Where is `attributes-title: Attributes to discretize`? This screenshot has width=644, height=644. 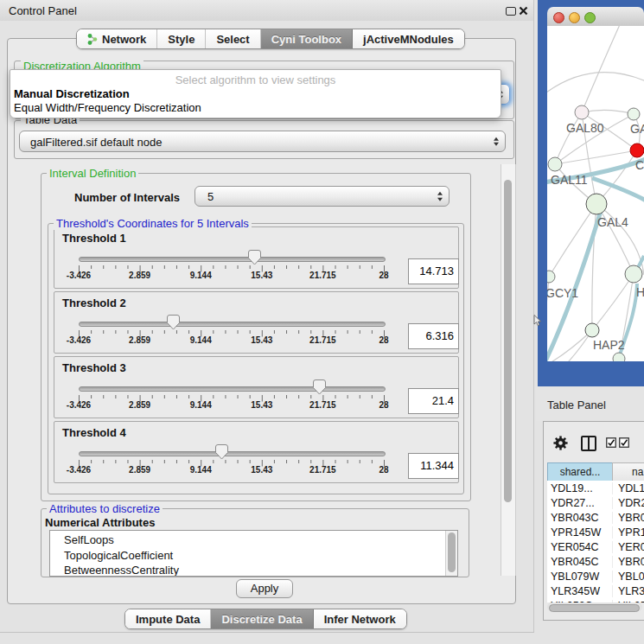 attributes-title: Attributes to discretize is located at coordinates (105, 508).